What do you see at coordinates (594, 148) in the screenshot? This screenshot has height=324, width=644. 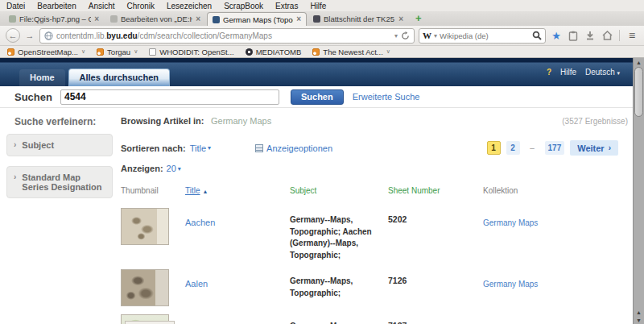 I see `next-page-button: Weiter›` at bounding box center [594, 148].